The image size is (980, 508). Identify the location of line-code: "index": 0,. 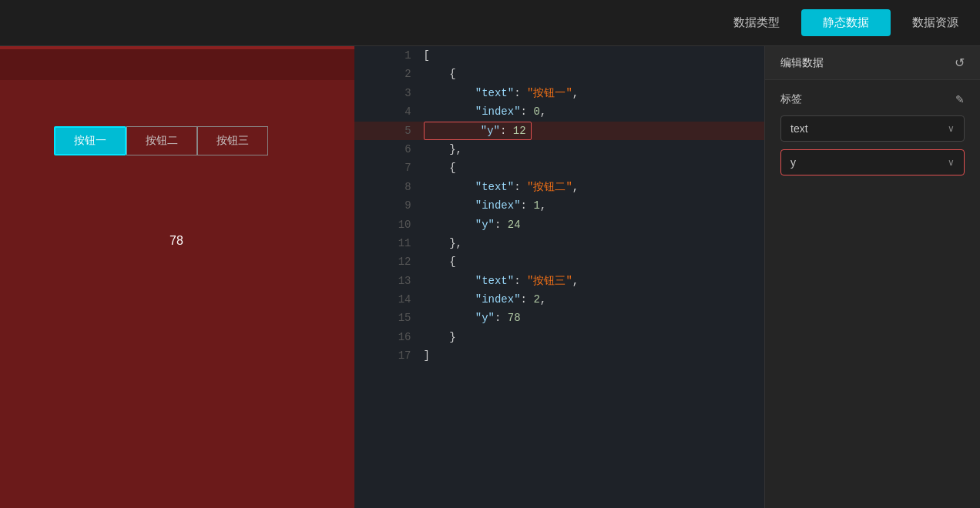
(594, 112).